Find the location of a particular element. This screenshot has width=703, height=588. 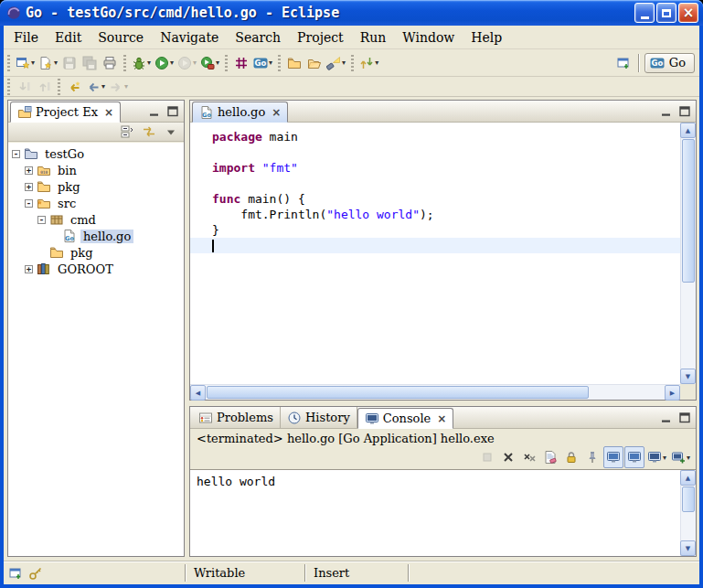

code-line-5: func main() { is located at coordinates (435, 199).